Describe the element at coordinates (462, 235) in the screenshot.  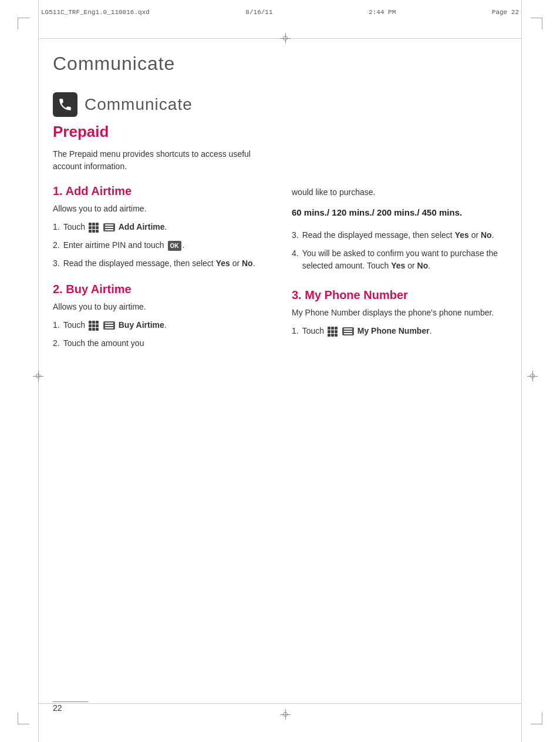
I see `yes-3: Yes` at that location.